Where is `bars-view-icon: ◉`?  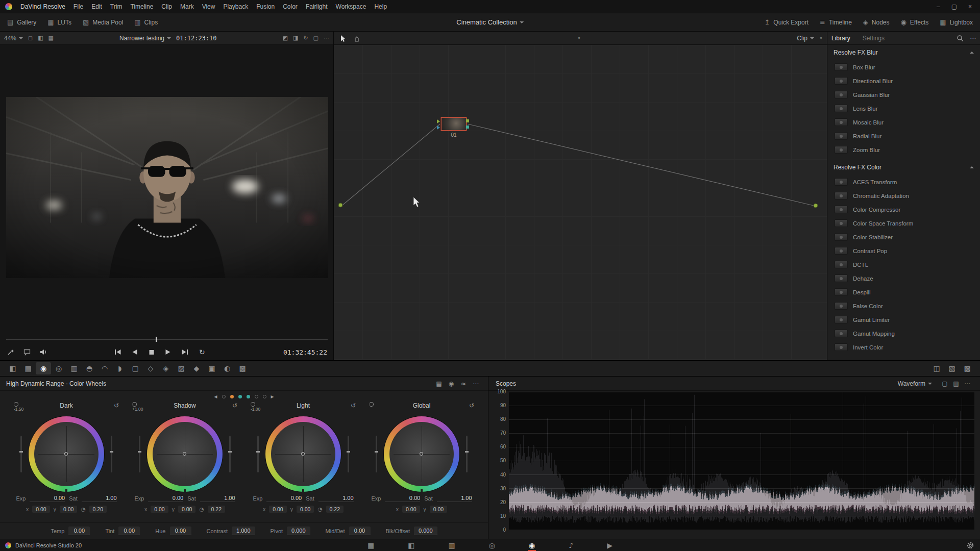
bars-view-icon: ◉ is located at coordinates (451, 384).